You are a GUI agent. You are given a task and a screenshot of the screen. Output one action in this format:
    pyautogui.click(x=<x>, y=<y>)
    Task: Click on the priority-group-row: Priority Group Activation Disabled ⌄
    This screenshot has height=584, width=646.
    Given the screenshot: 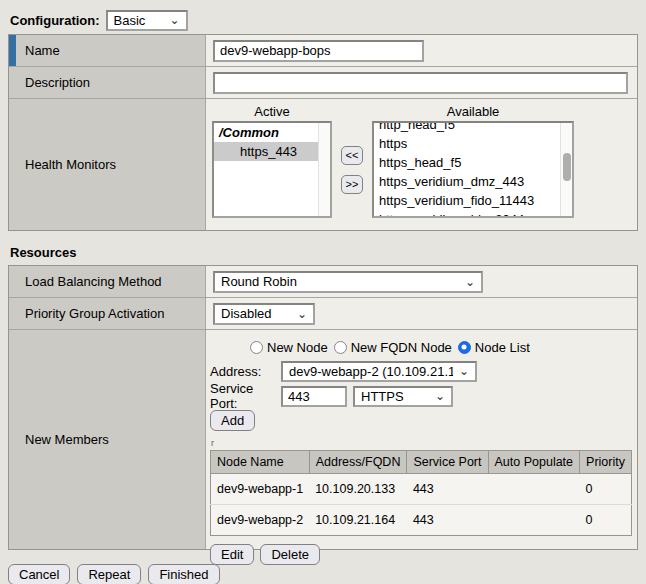 What is the action you would take?
    pyautogui.click(x=323, y=313)
    